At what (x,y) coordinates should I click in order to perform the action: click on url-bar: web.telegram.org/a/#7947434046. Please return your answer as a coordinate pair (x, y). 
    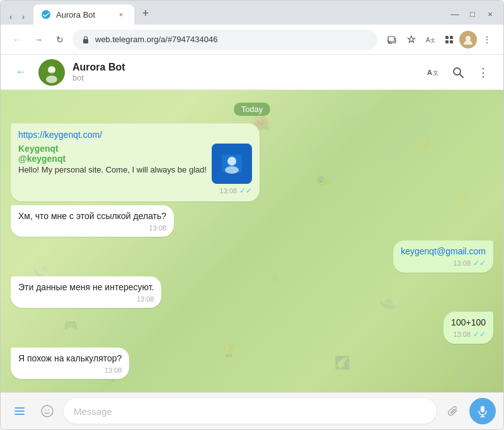
    Looking at the image, I should click on (225, 40).